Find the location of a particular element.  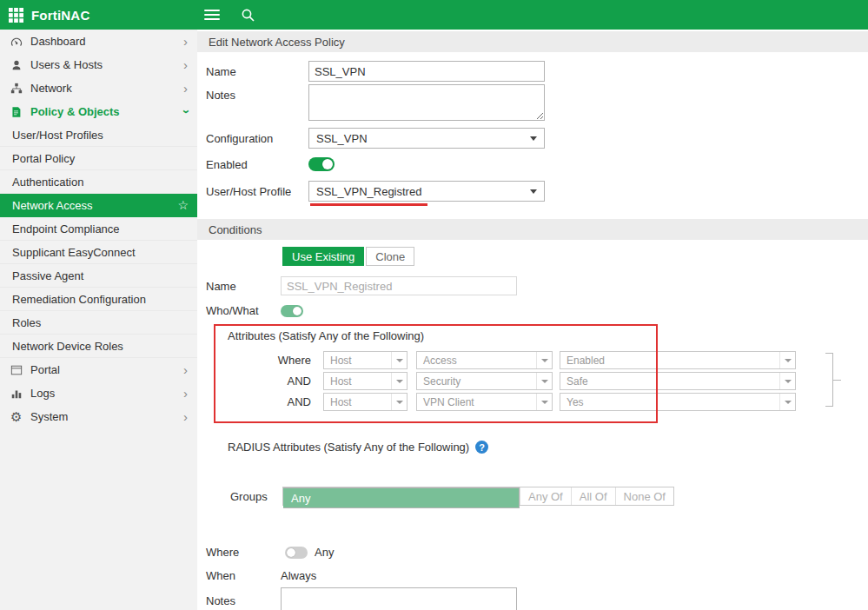

sidebar-item-portal: Portal › is located at coordinates (99, 370).